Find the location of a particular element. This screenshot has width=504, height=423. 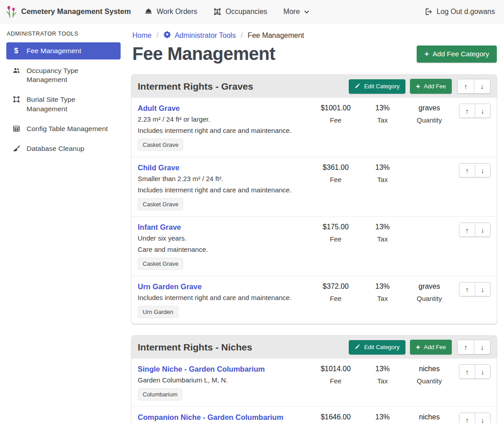

category-reorder-group: ↑ ↓ is located at coordinates (474, 347).